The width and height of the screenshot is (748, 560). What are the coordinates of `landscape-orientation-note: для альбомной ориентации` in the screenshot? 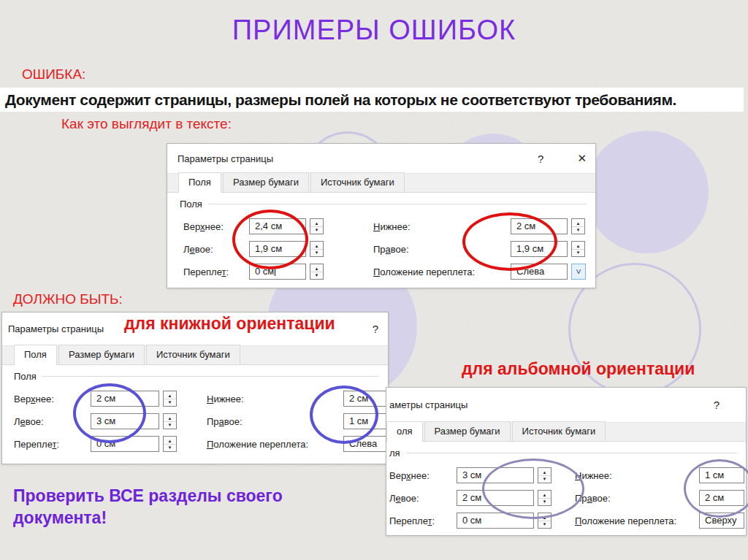 It's located at (579, 369).